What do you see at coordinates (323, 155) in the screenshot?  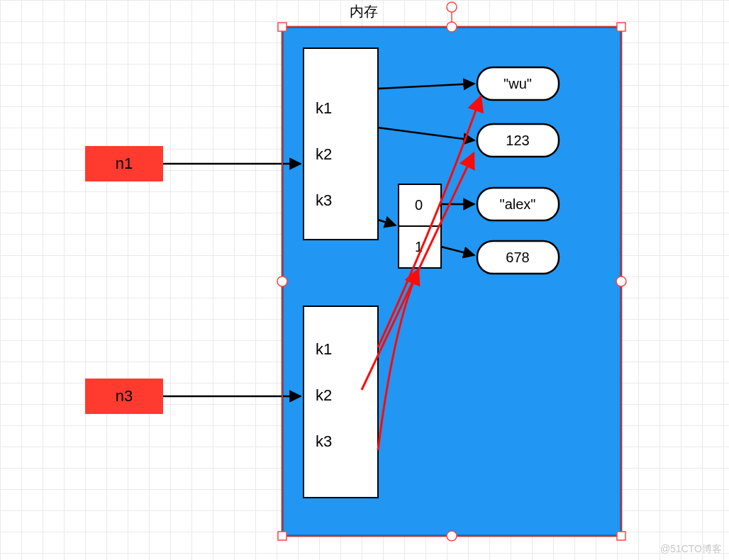 I see `dict1-k2: k2` at bounding box center [323, 155].